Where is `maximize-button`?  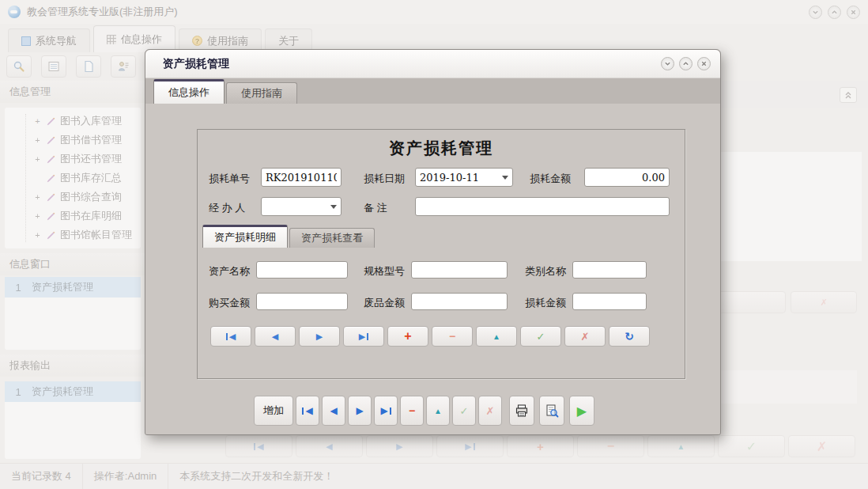
maximize-button is located at coordinates (835, 13).